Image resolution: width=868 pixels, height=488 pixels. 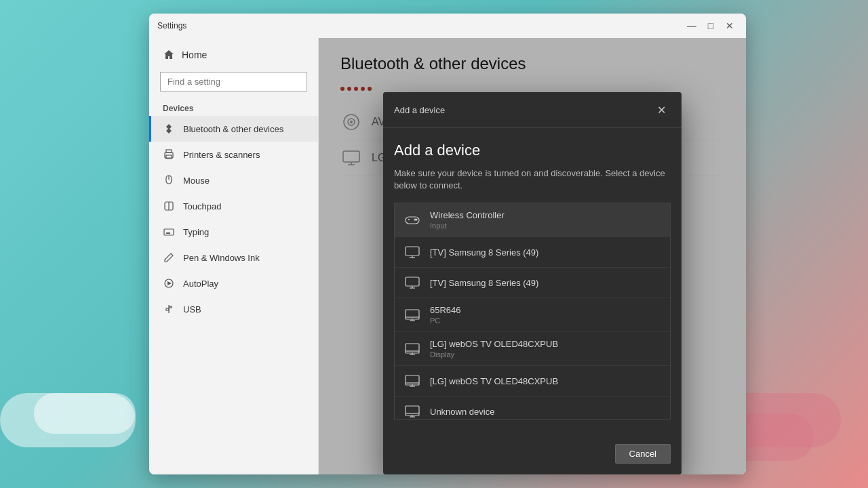 What do you see at coordinates (169, 309) in the screenshot?
I see `usb-icon` at bounding box center [169, 309].